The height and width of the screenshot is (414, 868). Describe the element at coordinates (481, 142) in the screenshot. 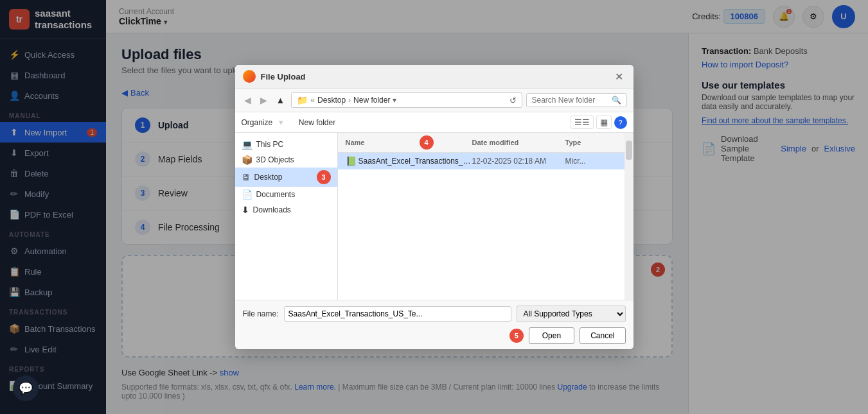

I see `file-list-header: Name 4 Date modified Type` at that location.